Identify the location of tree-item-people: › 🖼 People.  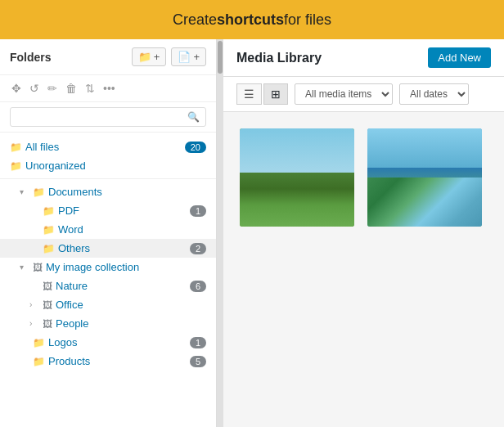
(108, 324).